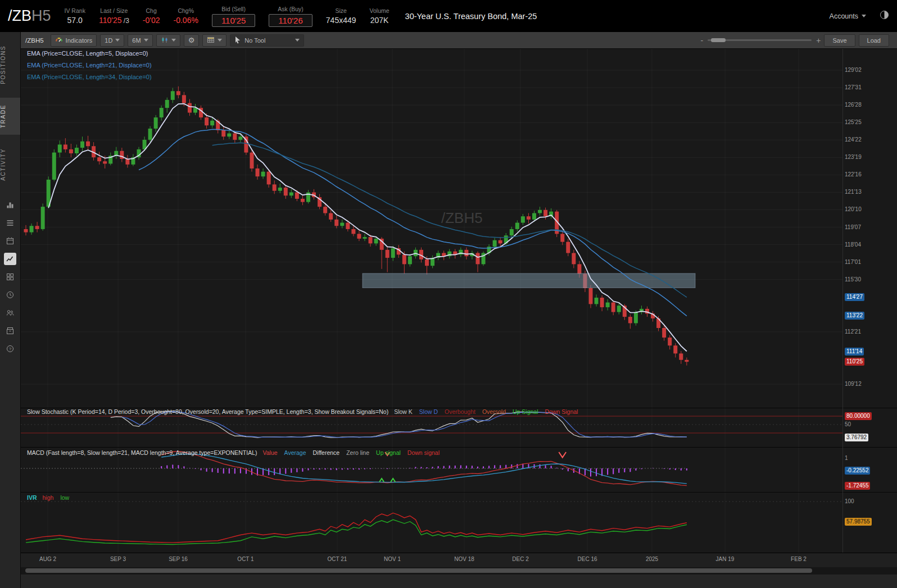 The image size is (897, 588). I want to click on sidebar-tab-activity: ACTIVITY, so click(10, 165).